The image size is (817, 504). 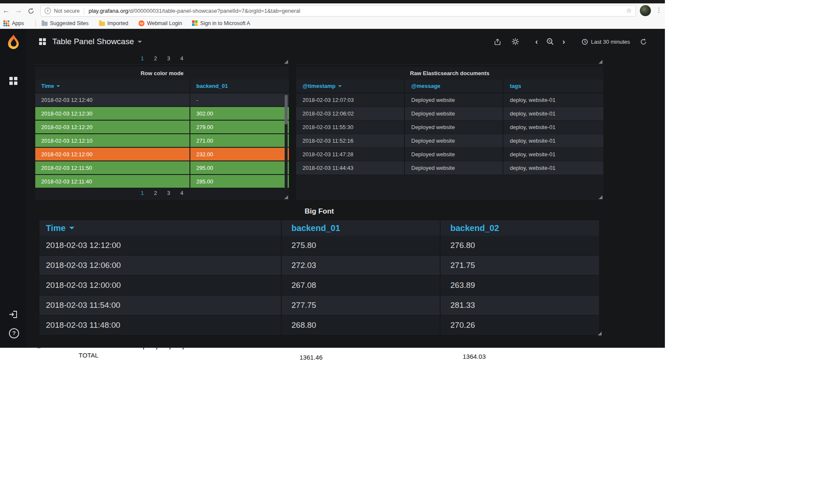 What do you see at coordinates (42, 42) in the screenshot?
I see `dashboard-grid-icon` at bounding box center [42, 42].